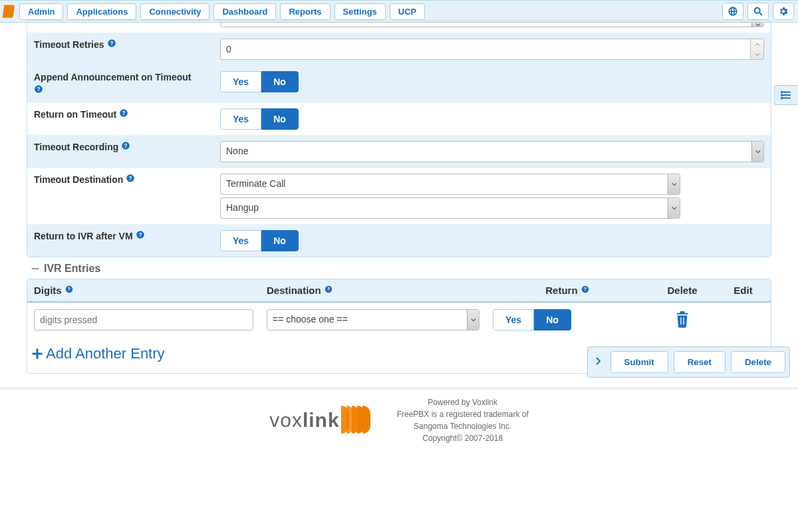 Image resolution: width=798 pixels, height=532 pixels. I want to click on ivr-entries-header: IVR Entries, so click(399, 267).